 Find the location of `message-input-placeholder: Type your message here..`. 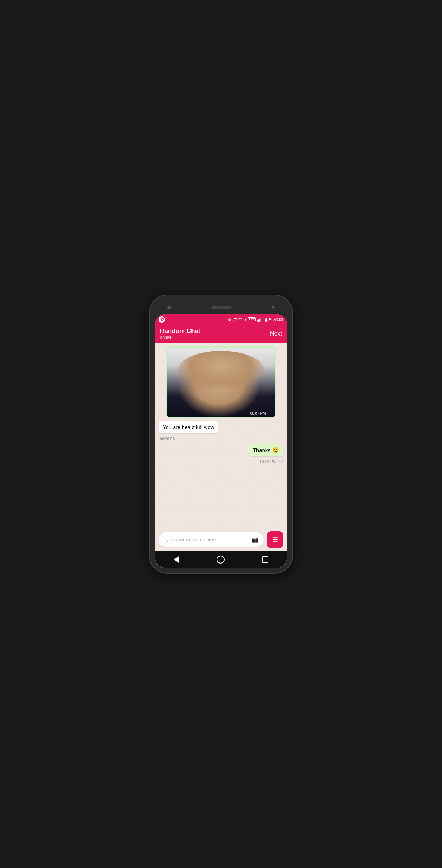

message-input-placeholder: Type your message here.. is located at coordinates (191, 539).